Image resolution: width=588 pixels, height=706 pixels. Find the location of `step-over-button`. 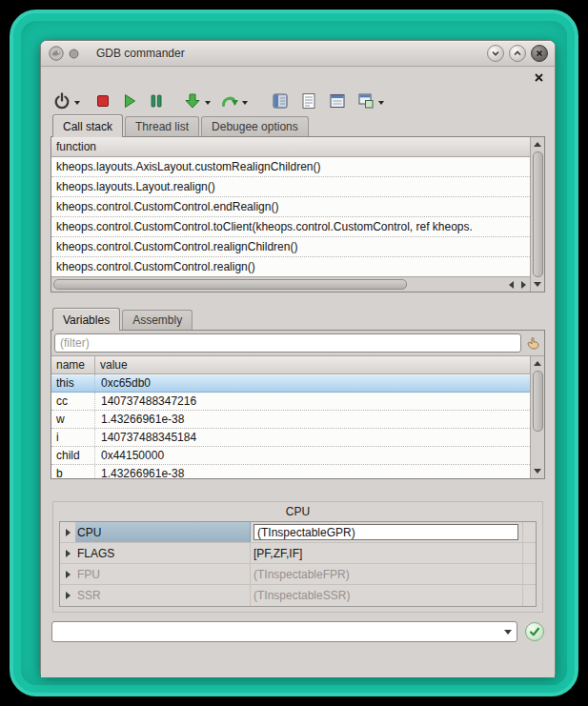

step-over-button is located at coordinates (234, 101).